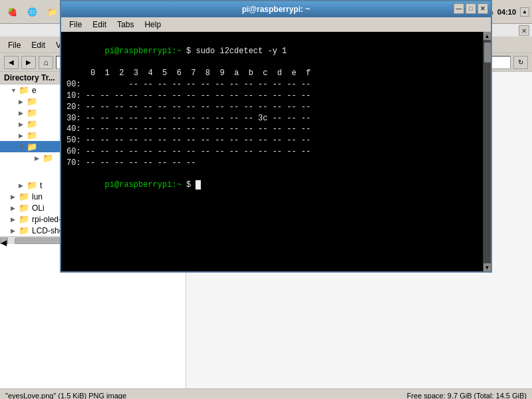 The height and width of the screenshot is (399, 532). Describe the element at coordinates (272, 96) in the screenshot. I see `term-line-3: 10: -- -- -- -- -- -- -- -- -- -- -- -- …` at that location.